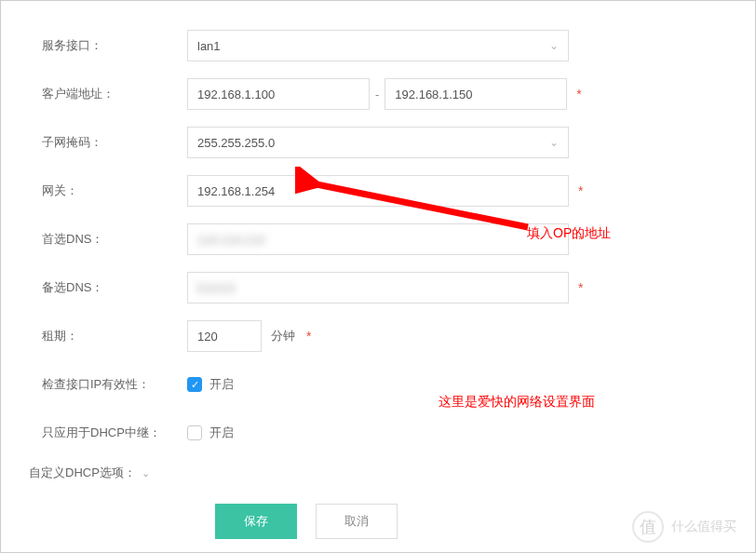 The width and height of the screenshot is (756, 553). I want to click on select-value: 255.255.255.0, so click(236, 143).